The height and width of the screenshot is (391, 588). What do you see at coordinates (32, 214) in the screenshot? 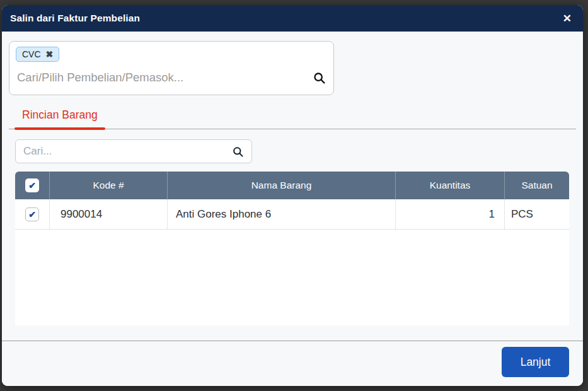
I see `row-cell-select: ✔` at bounding box center [32, 214].